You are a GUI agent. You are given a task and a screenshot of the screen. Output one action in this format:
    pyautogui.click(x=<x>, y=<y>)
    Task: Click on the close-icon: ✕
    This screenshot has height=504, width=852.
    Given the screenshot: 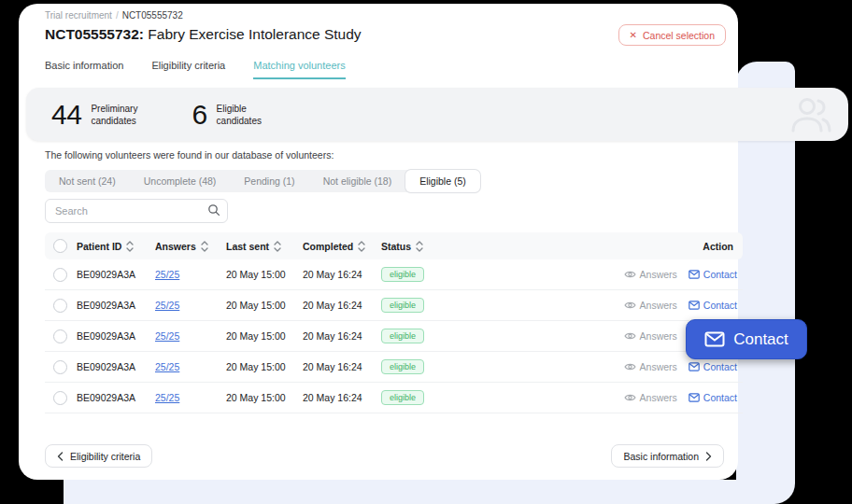 What is the action you would take?
    pyautogui.click(x=633, y=35)
    